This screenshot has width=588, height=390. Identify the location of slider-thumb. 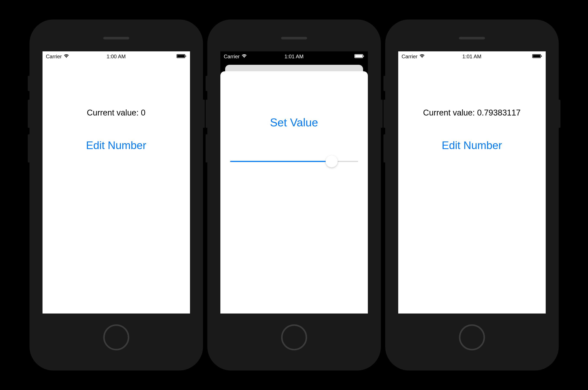
(332, 161).